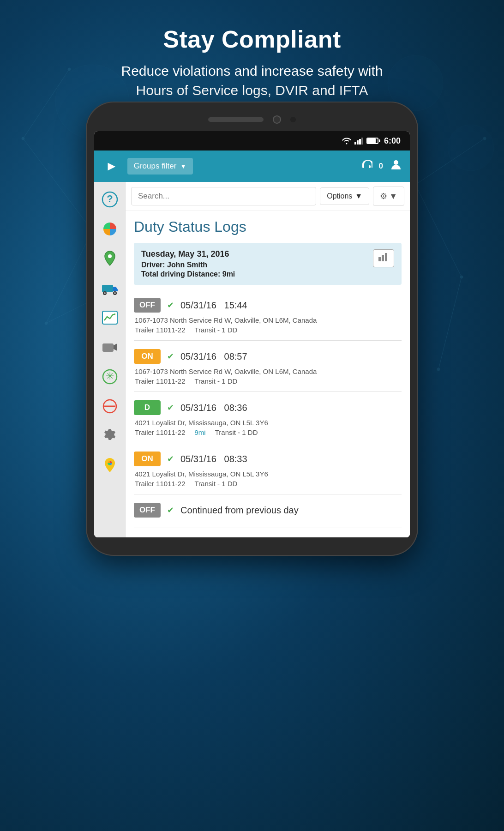  Describe the element at coordinates (268, 227) in the screenshot. I see `page-title: Duty Status Logs` at that location.